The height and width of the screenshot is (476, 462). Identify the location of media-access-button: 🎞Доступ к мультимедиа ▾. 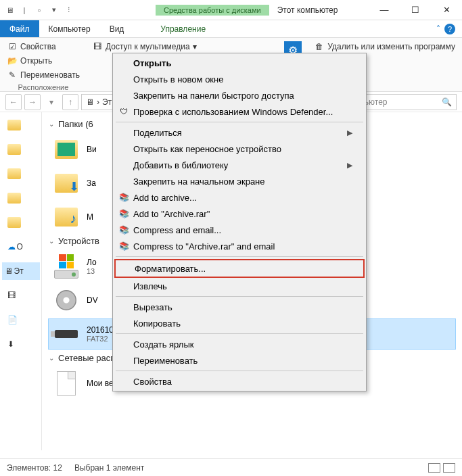
(145, 47).